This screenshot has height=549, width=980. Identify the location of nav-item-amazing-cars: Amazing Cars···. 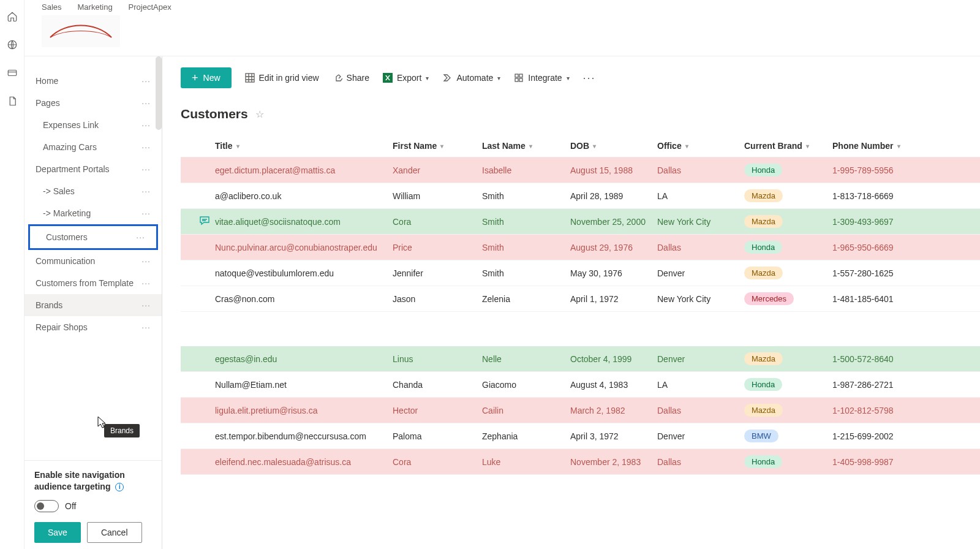
(93, 147).